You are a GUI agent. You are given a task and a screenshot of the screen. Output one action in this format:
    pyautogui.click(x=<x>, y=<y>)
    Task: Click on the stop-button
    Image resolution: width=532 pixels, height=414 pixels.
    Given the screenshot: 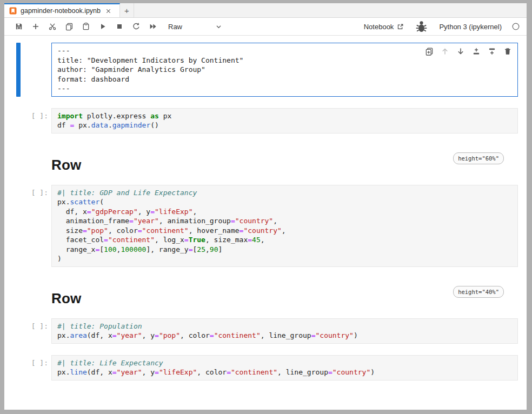 What is the action you would take?
    pyautogui.click(x=119, y=26)
    